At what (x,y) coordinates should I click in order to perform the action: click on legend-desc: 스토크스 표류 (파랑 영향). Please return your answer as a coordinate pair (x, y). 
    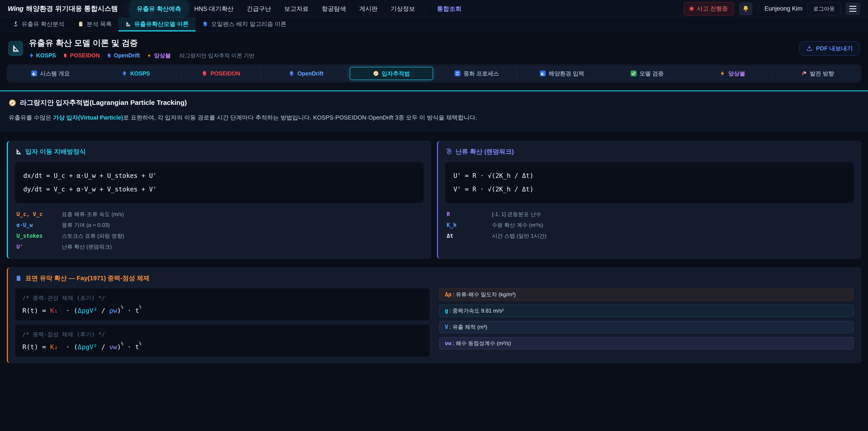
    Looking at the image, I should click on (93, 236).